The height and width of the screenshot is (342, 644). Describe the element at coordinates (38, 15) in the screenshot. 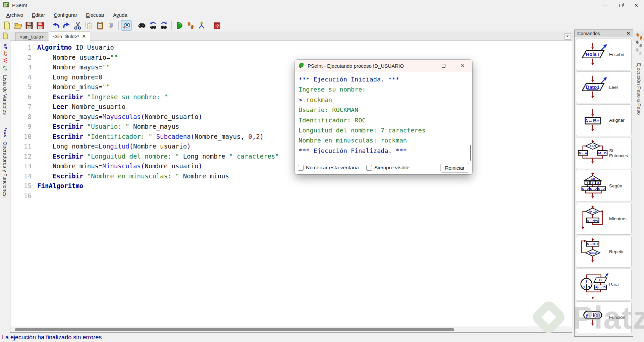

I see `menu-editar: Editar` at that location.